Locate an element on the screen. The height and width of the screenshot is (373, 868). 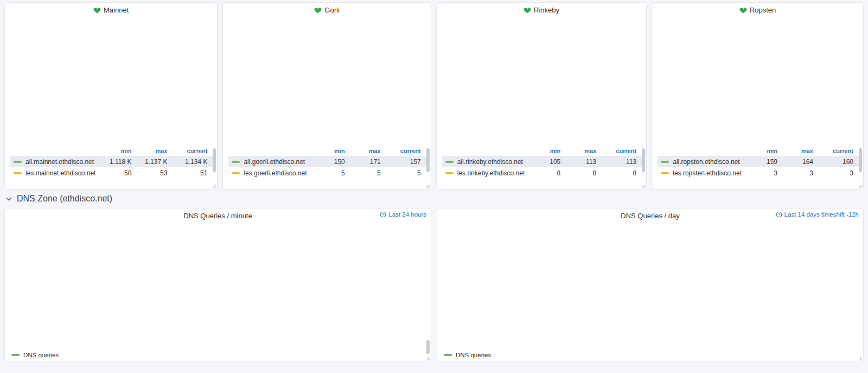
panel-title: Ropsten is located at coordinates (757, 10).